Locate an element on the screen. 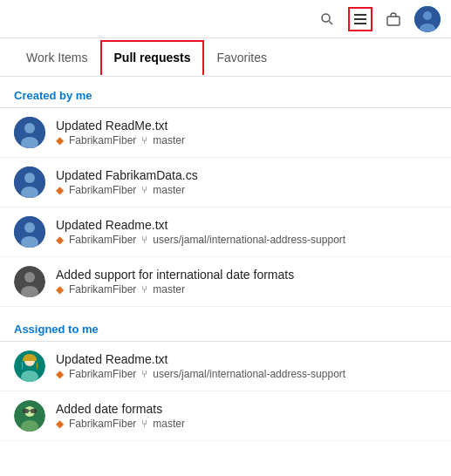  list-item: Updated ReadMe.txt ◆ FabrikamFiber ⑂ mas… is located at coordinates (225, 133).